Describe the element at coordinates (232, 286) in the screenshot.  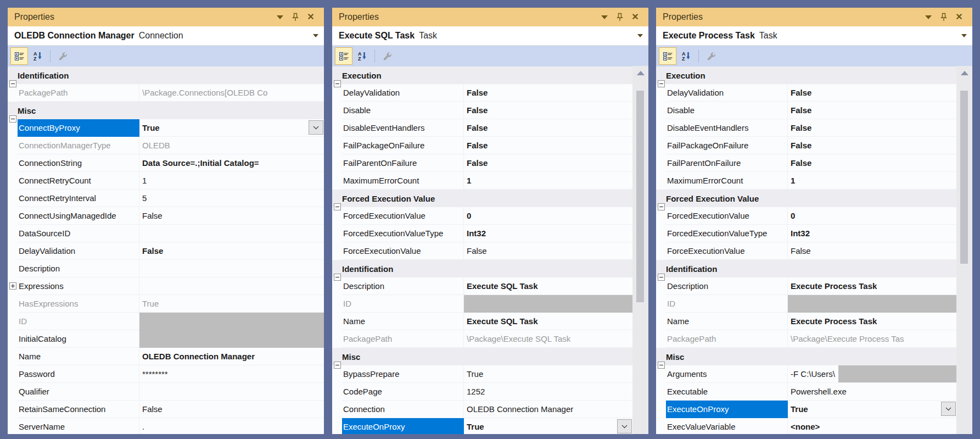
I see `property-value` at that location.